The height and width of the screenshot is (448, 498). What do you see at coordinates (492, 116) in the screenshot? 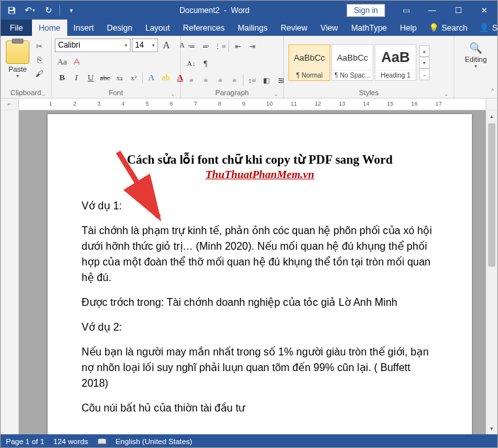
I see `scroll-up-icon: ▴` at bounding box center [492, 116].